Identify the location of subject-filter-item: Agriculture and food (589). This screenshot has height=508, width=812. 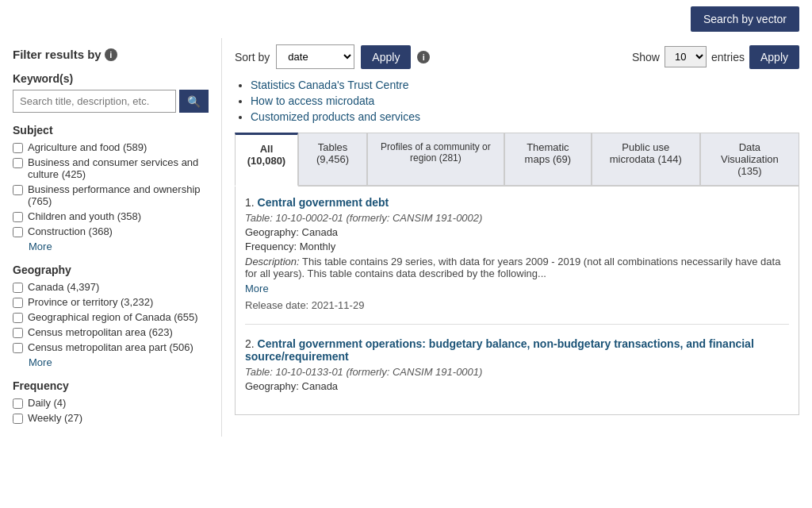
(111, 148).